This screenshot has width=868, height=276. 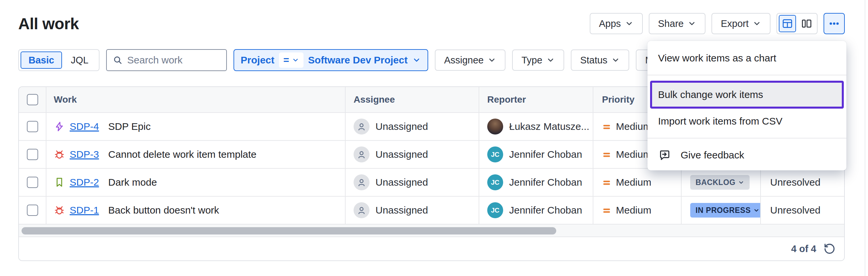 I want to click on share-button: Share, so click(x=677, y=24).